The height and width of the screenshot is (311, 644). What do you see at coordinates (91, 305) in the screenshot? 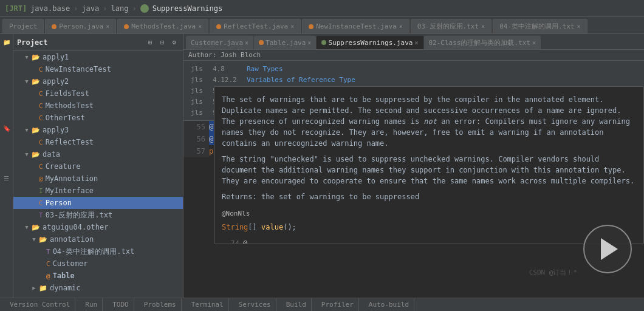
I see `bottom-tab-run: Run` at bounding box center [91, 305].